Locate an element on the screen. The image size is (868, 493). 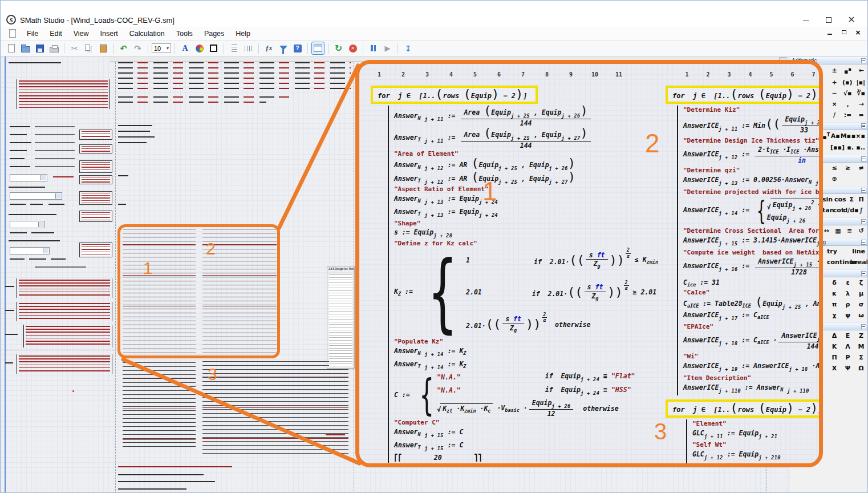
palette-item: μ is located at coordinates (861, 293).